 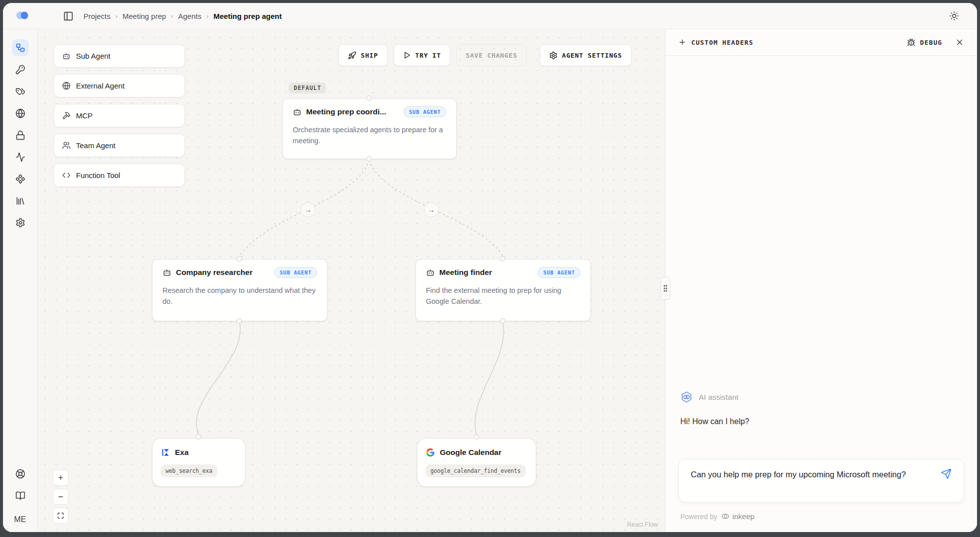 What do you see at coordinates (190, 16) in the screenshot?
I see `breadcrumb-agents: Agents` at bounding box center [190, 16].